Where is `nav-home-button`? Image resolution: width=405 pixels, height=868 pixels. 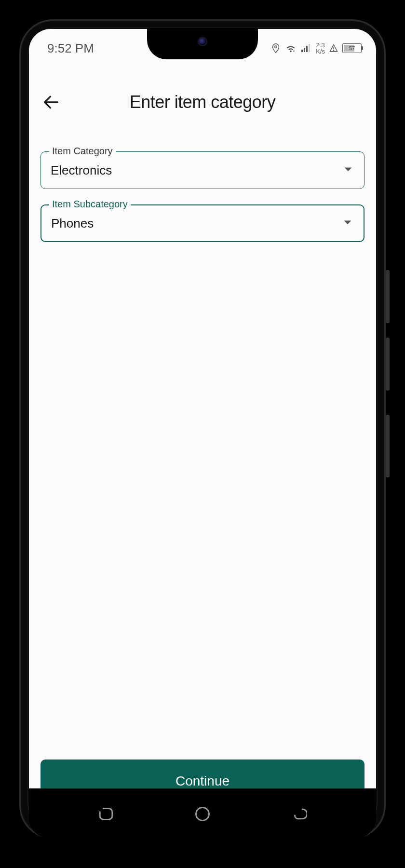 nav-home-button is located at coordinates (202, 814).